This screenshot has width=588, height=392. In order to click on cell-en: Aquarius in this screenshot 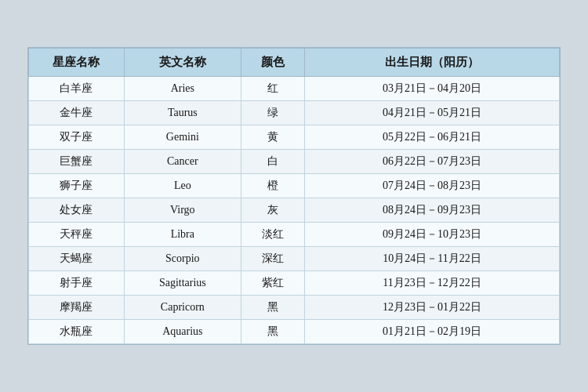, I will do `click(182, 332)`.